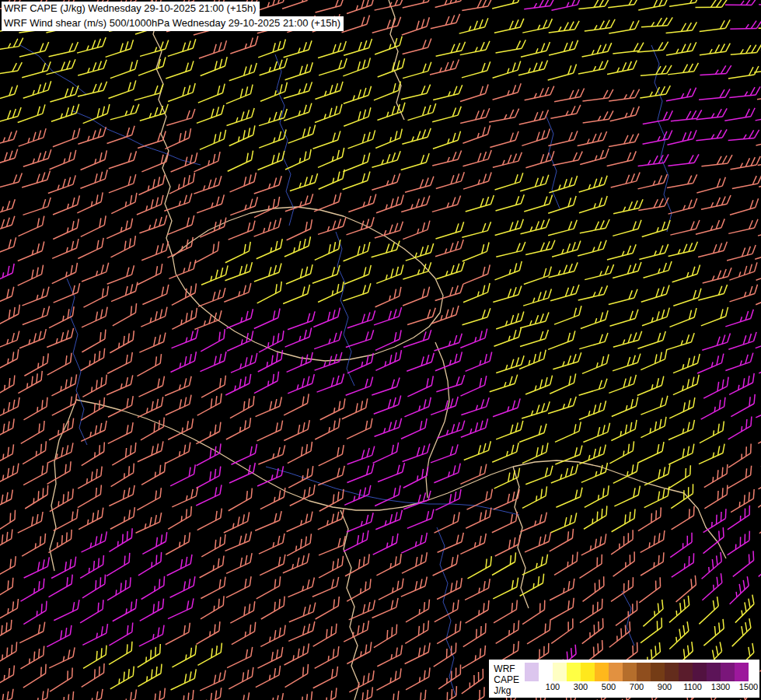 The width and height of the screenshot is (761, 700). Describe the element at coordinates (637, 677) in the screenshot. I see `legend-color-scale: 100300500700900110013001500` at that location.